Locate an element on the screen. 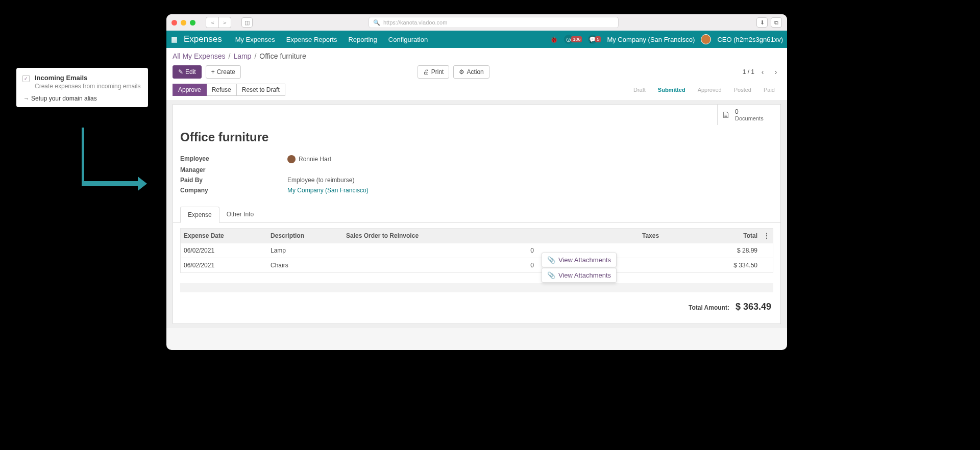 The image size is (980, 450). close-window-button is located at coordinates (175, 22).